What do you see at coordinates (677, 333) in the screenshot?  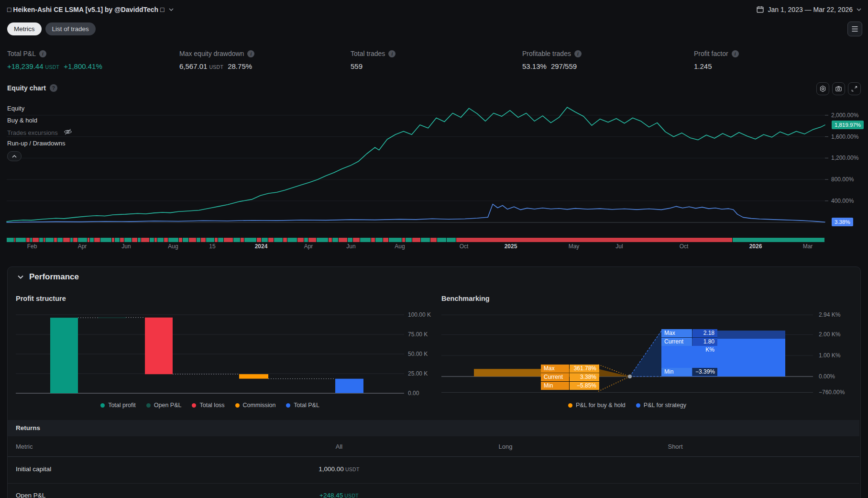 I see `stat-label: Max` at bounding box center [677, 333].